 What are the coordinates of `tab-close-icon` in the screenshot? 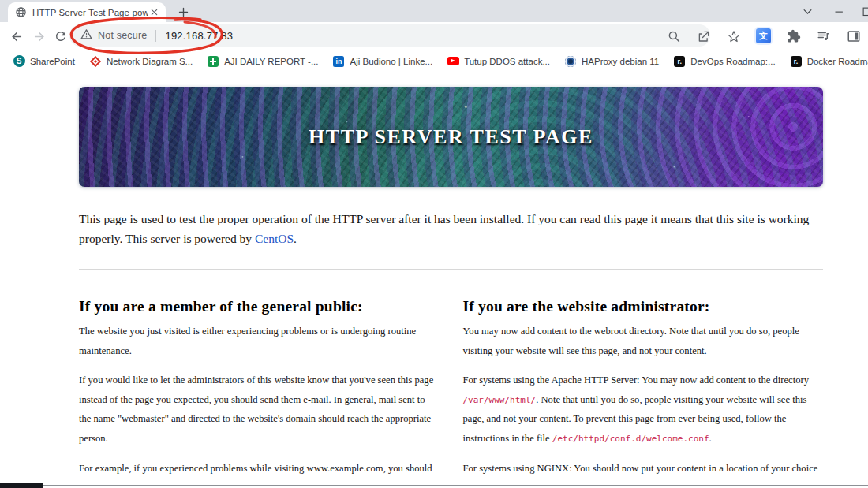 It's located at (154, 13).